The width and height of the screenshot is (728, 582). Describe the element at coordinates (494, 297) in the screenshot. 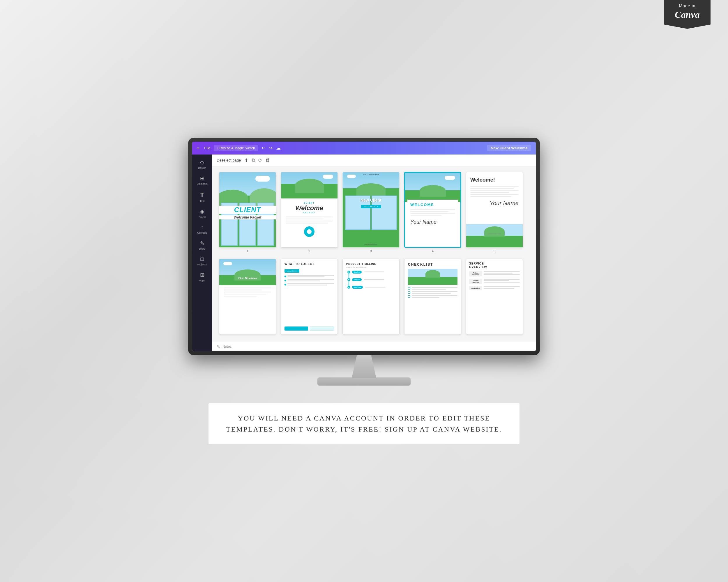

I see `page-10-thumbnail: SERVICEOVERVIEW ProblemStatement` at that location.